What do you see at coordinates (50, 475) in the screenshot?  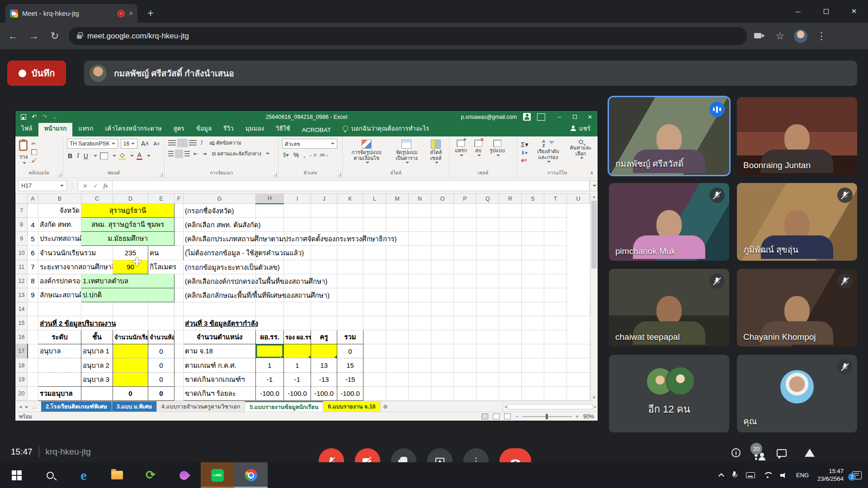 I see `taskbar-search-button` at bounding box center [50, 475].